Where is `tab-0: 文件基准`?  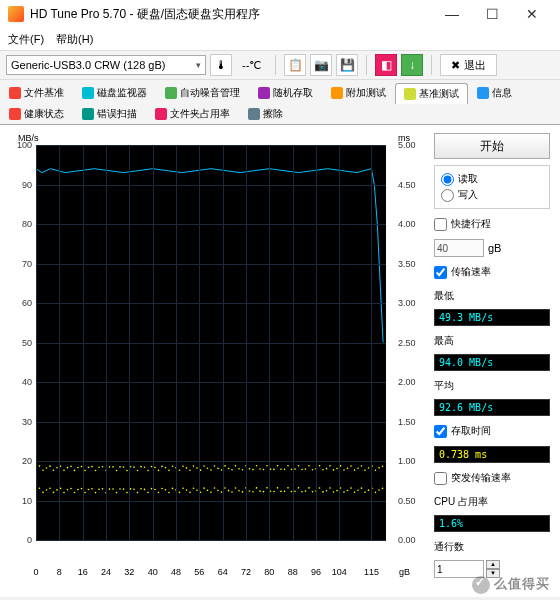
tab-0: 文件基准 is located at coordinates (36, 92).